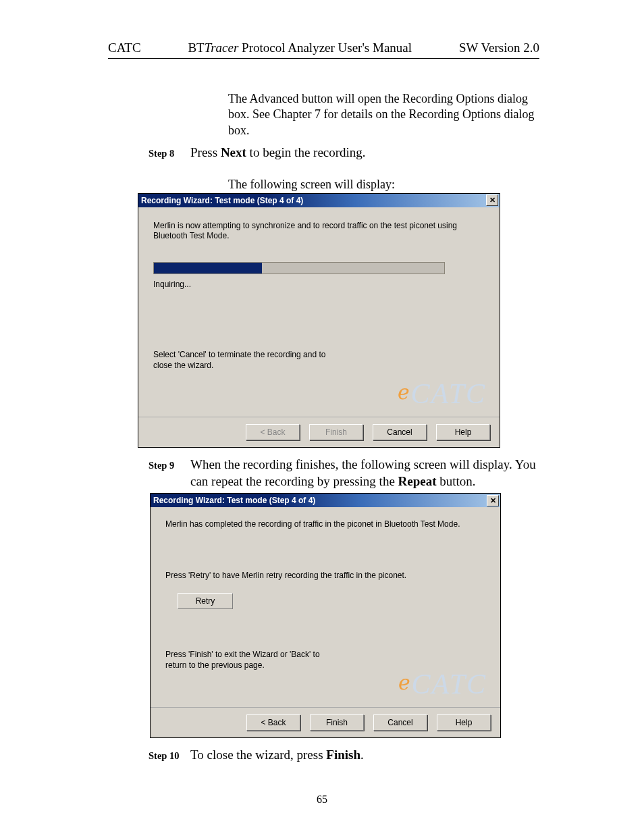 This screenshot has height=834, width=644. I want to click on header-left: CATC, so click(124, 48).